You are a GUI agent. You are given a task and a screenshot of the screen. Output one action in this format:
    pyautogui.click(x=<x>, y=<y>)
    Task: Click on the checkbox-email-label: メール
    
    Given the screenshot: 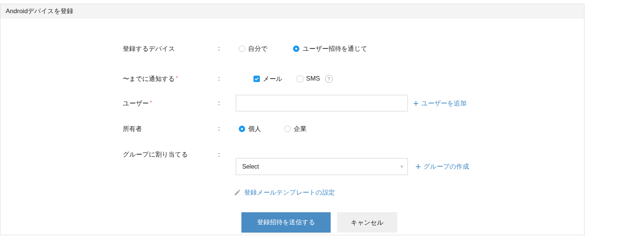 What is the action you would take?
    pyautogui.click(x=273, y=79)
    